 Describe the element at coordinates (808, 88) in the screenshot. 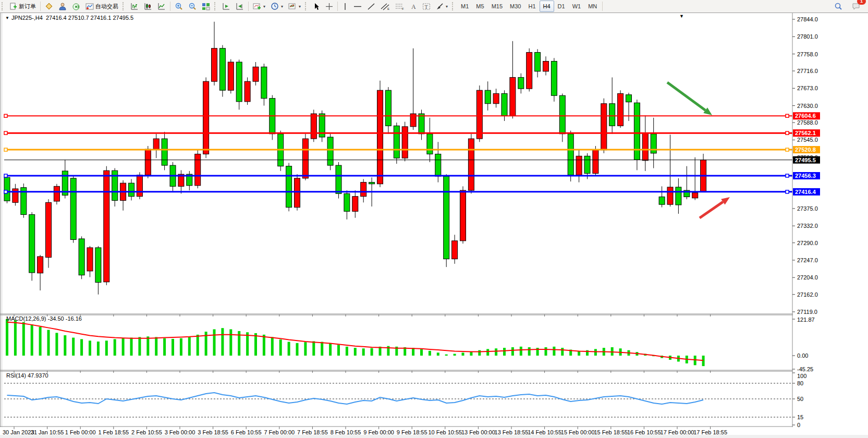

I see `price-tick-label: 27673.0` at that location.